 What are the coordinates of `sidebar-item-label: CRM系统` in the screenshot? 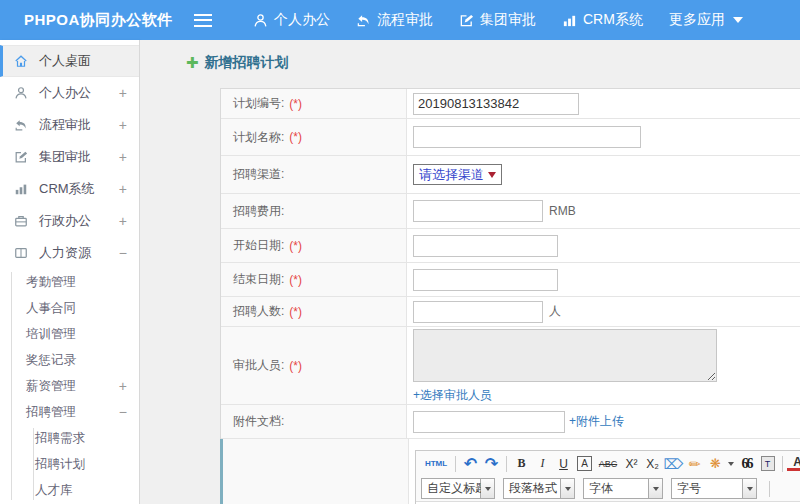 It's located at (79, 189).